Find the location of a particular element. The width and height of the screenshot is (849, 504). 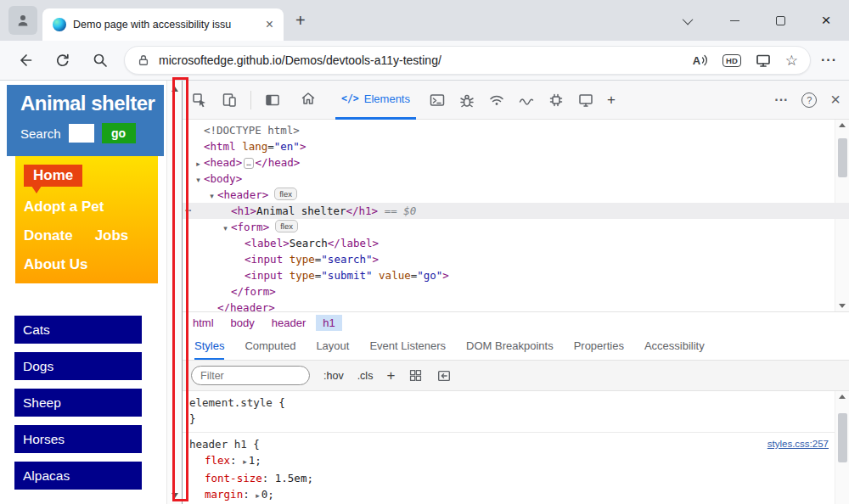

read-aloud-letter: A is located at coordinates (696, 61).